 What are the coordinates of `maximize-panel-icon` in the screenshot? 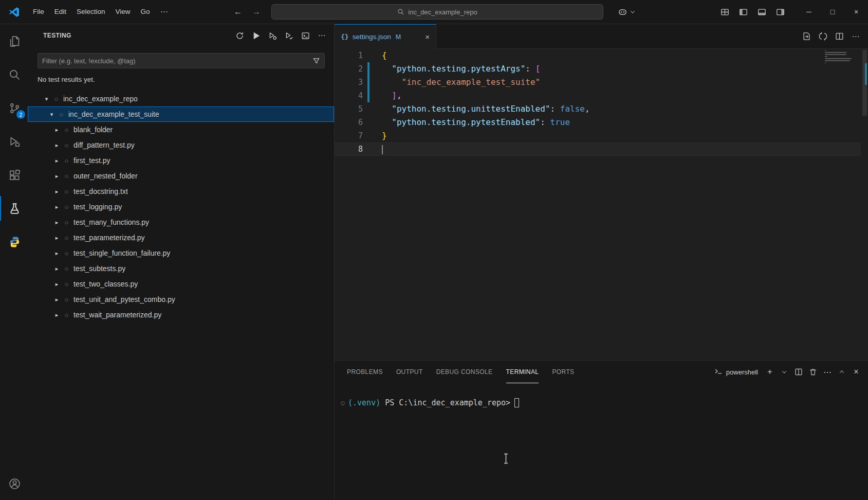 It's located at (842, 372).